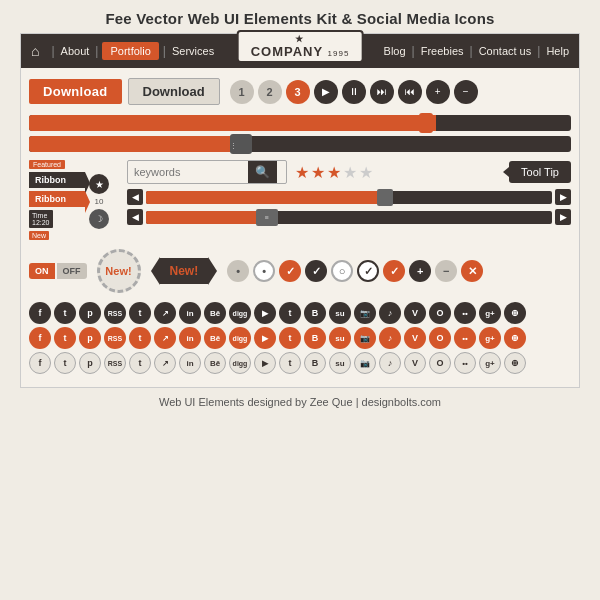 The height and width of the screenshot is (600, 600). What do you see at coordinates (65, 363) in the screenshot?
I see `social-tw-white: t` at bounding box center [65, 363].